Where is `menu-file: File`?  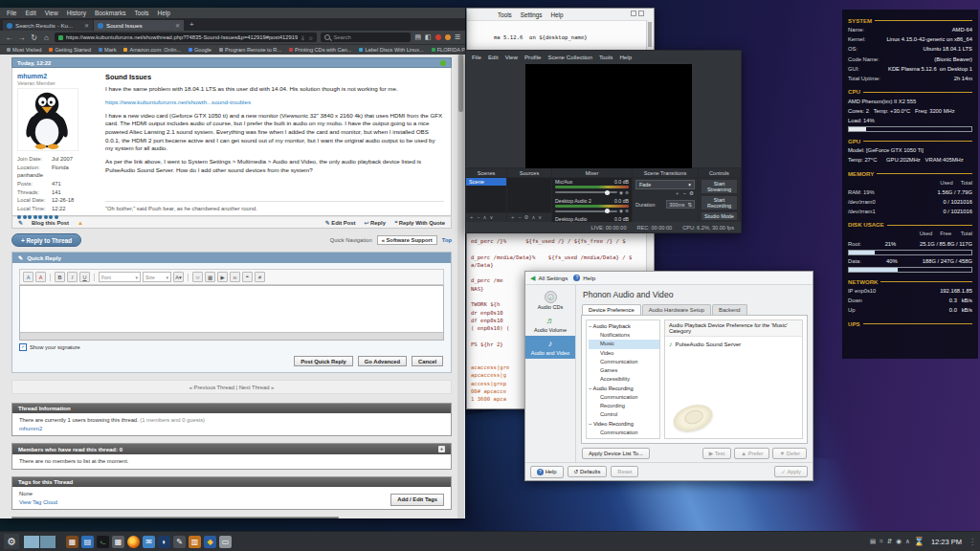 menu-file: File is located at coordinates (11, 13).